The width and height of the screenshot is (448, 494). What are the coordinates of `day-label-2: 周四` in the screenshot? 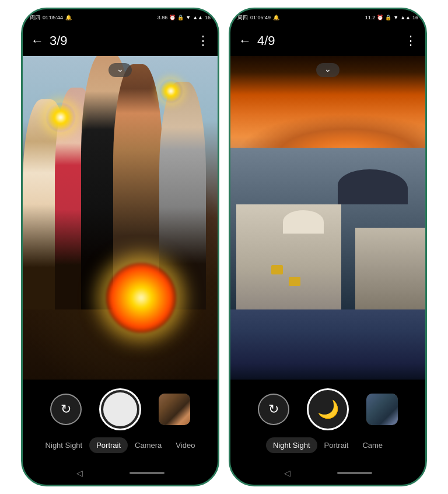 It's located at (243, 18).